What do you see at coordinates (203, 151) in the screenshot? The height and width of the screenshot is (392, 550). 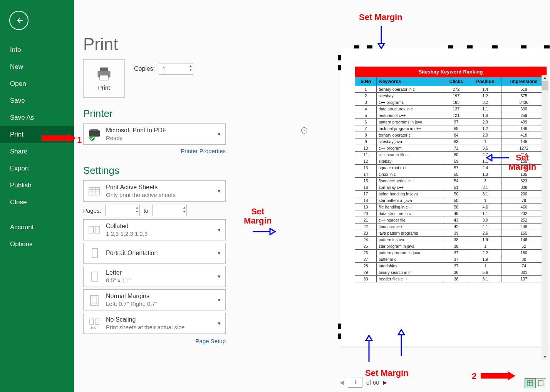 I see `printer-properties-link: Printer Properties` at bounding box center [203, 151].